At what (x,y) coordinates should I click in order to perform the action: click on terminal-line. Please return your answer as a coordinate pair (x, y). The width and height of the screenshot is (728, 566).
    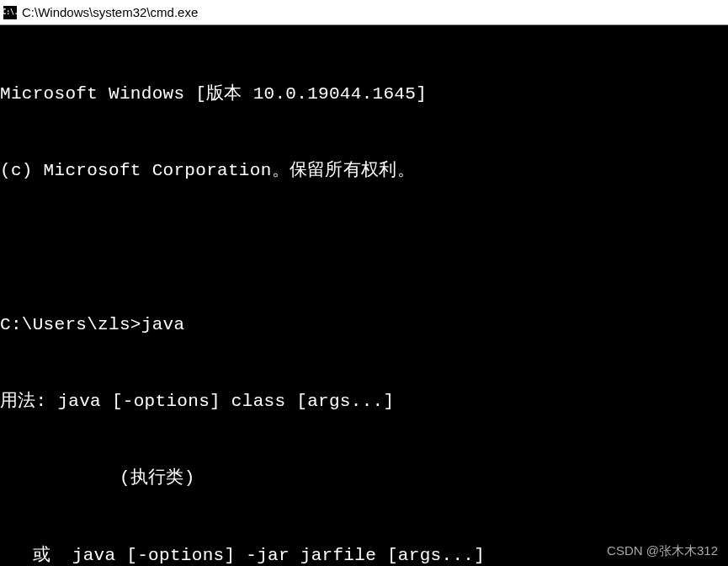
    Looking at the image, I should click on (364, 248).